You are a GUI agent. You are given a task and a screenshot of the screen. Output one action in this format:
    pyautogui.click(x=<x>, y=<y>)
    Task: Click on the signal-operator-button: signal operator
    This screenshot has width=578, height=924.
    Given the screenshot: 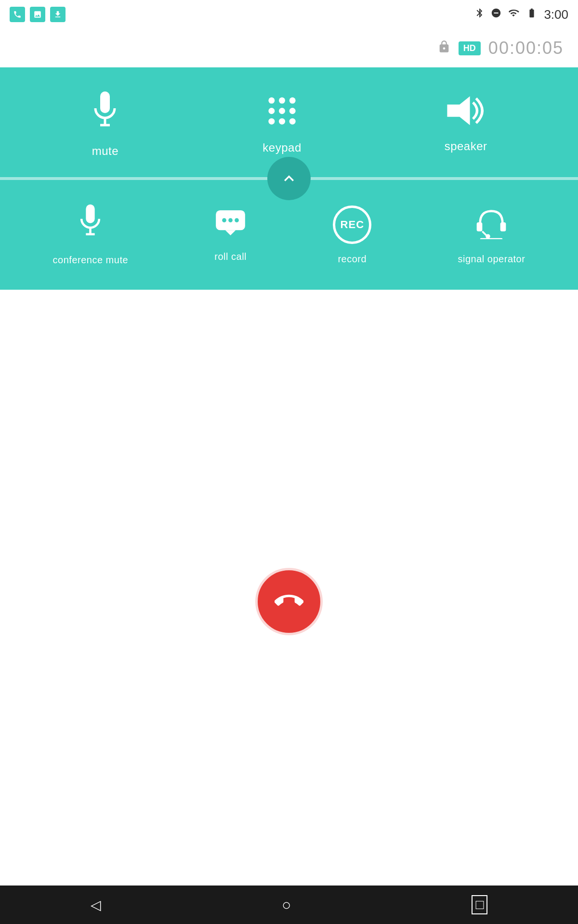 What is the action you would take?
    pyautogui.click(x=492, y=235)
    